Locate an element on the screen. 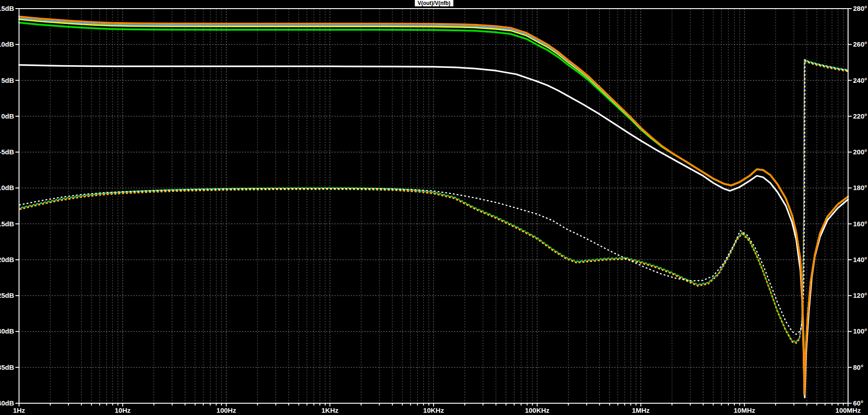 The width and height of the screenshot is (868, 415). y-right-label: 120° is located at coordinates (860, 295).